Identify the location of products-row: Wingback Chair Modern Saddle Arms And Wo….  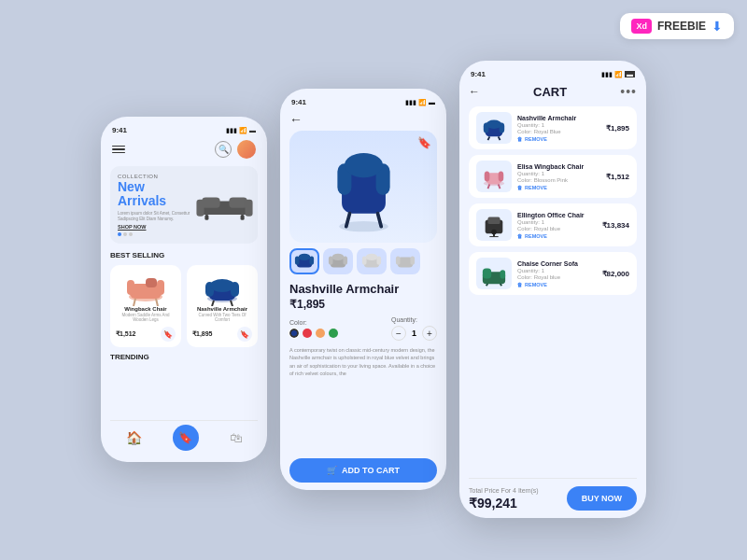
(184, 306).